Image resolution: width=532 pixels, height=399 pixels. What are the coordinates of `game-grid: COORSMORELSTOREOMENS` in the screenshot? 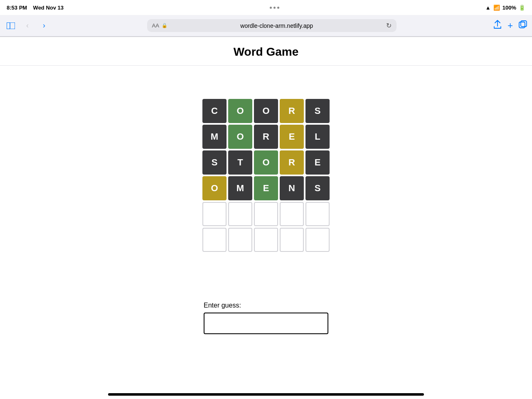 It's located at (266, 175).